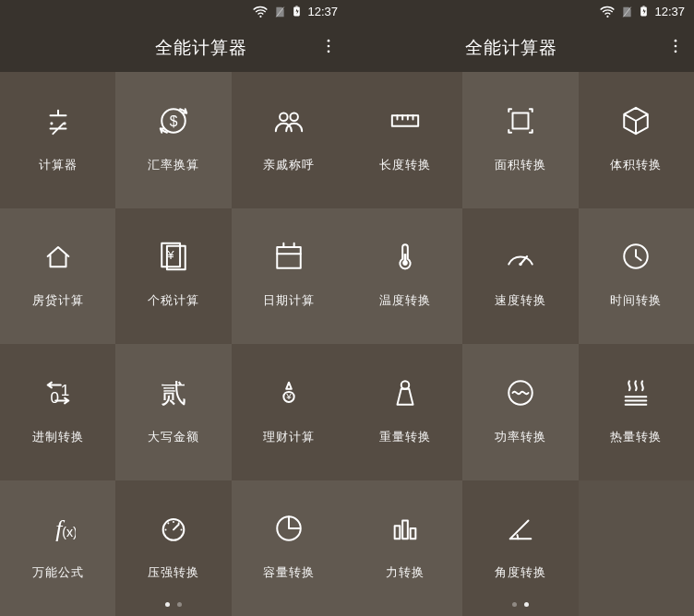 The width and height of the screenshot is (694, 616). I want to click on tile-mortgage: 房贷计算, so click(57, 277).